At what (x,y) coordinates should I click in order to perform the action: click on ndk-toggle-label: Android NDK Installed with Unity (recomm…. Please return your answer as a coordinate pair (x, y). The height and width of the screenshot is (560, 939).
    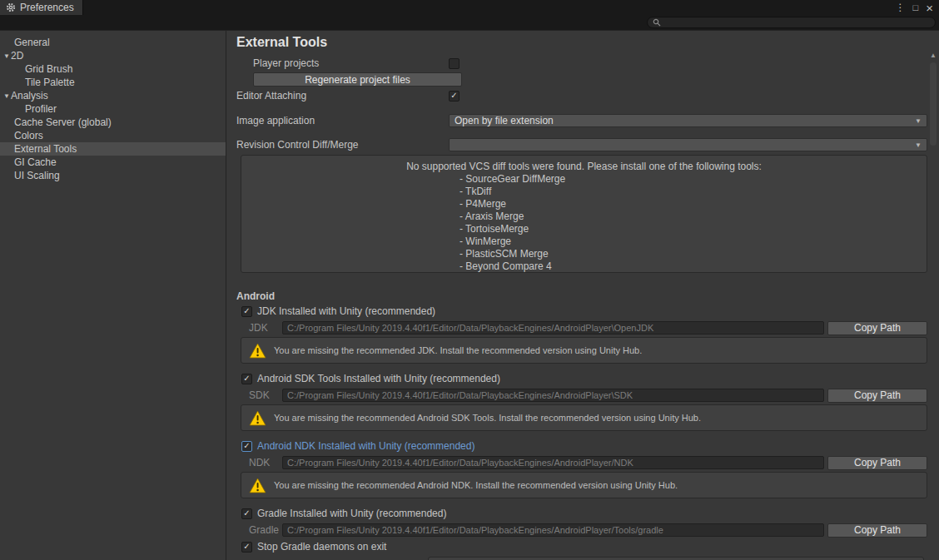
    Looking at the image, I should click on (366, 446).